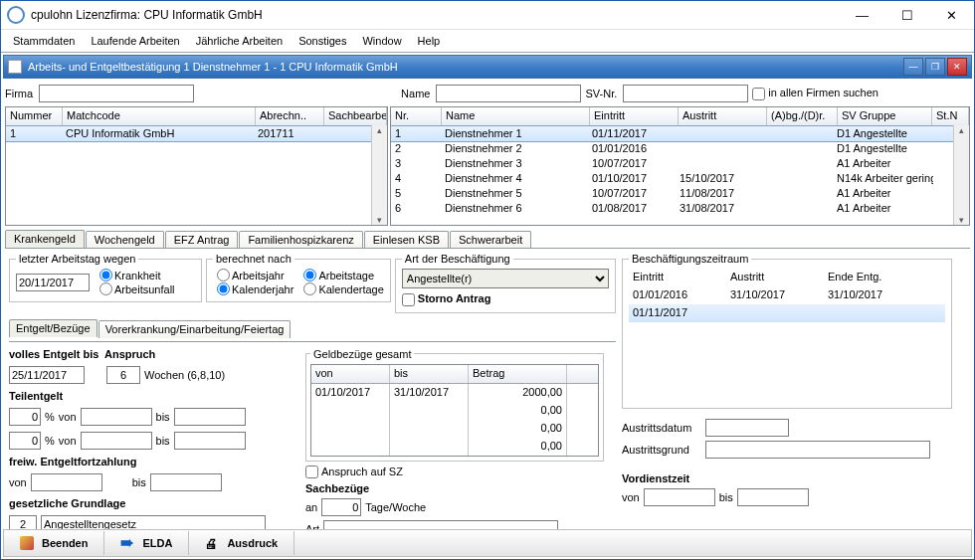  Describe the element at coordinates (436, 15) in the screenshot. I see `window-title: cpulohn Lizenzfirma: CPU Informatik GmbH` at that location.